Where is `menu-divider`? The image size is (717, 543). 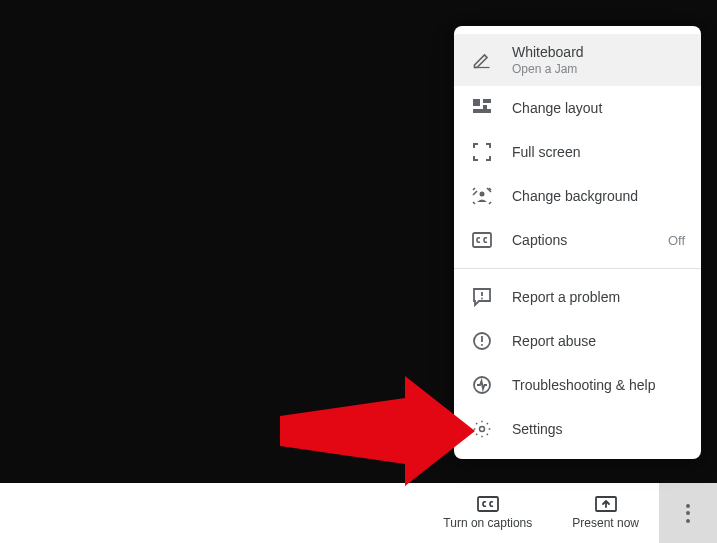 menu-divider is located at coordinates (578, 268).